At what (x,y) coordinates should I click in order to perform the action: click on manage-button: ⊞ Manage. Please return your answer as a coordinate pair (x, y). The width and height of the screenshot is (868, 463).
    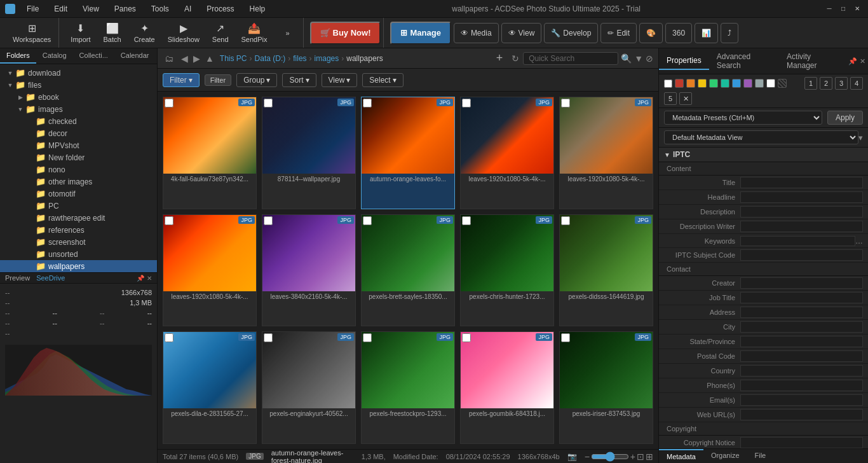
    Looking at the image, I should click on (421, 33).